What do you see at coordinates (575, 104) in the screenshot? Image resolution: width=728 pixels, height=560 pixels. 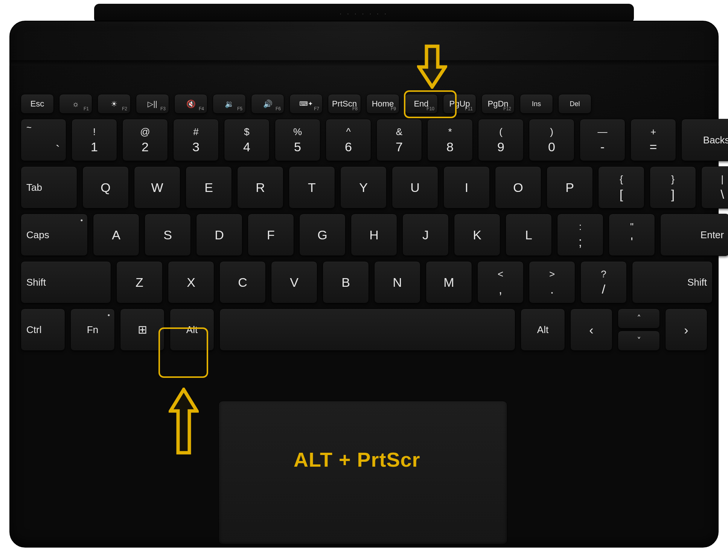 I see `key-del: Del` at bounding box center [575, 104].